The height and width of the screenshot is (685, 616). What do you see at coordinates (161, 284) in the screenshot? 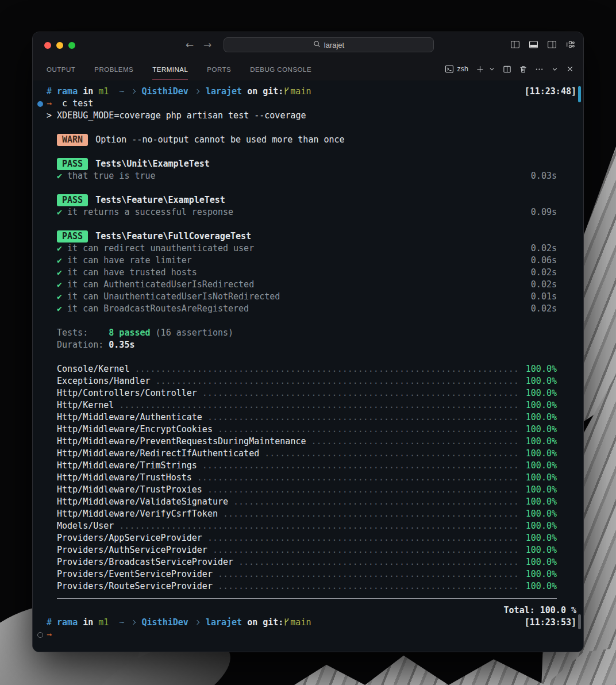
I see `text-segment: it can AuthenticatedUserIsRedirected` at bounding box center [161, 284].